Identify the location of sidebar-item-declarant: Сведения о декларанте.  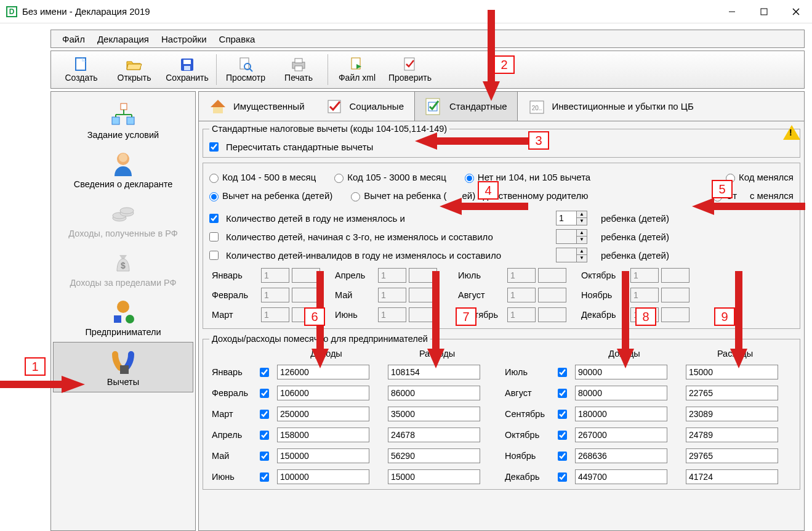
(123, 169).